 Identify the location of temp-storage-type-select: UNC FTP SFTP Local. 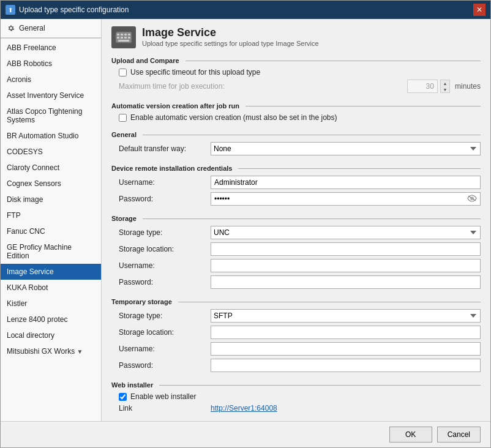
(345, 316).